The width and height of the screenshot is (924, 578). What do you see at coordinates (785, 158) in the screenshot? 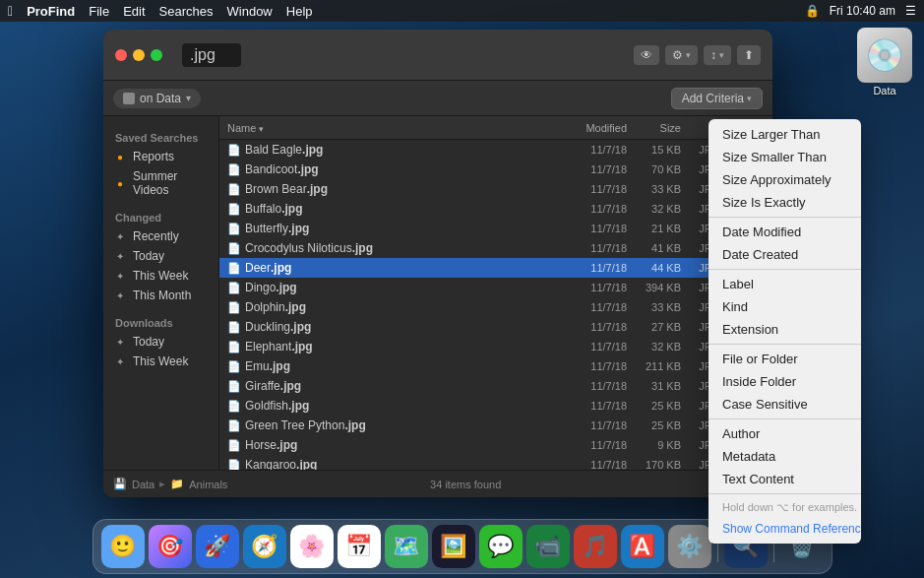
I see `dropdown-item-size-smaller: Size Smaller Than` at bounding box center [785, 158].